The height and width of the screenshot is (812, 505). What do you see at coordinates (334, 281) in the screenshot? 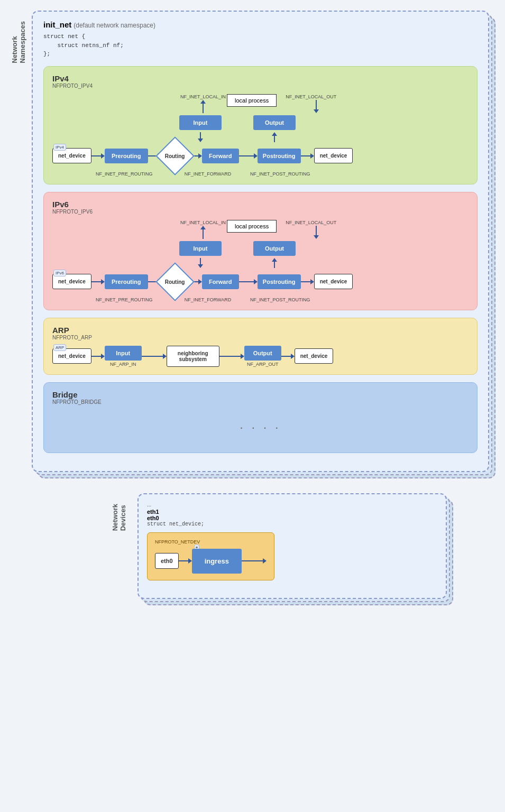
I see `net-device-right-ipv6: net_device` at bounding box center [334, 281].